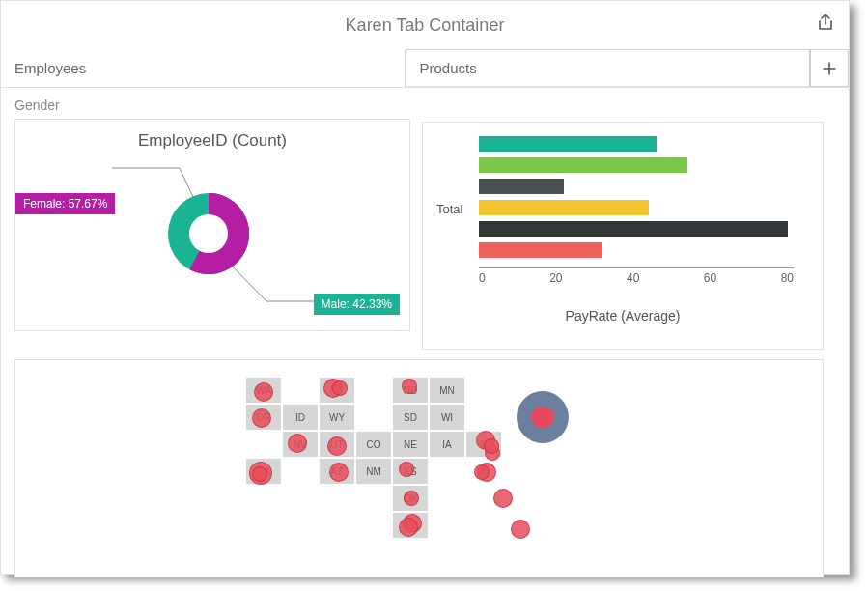 The height and width of the screenshot is (591, 868). What do you see at coordinates (623, 316) in the screenshot?
I see `bar-xlabel: PayRate (Average)` at bounding box center [623, 316].